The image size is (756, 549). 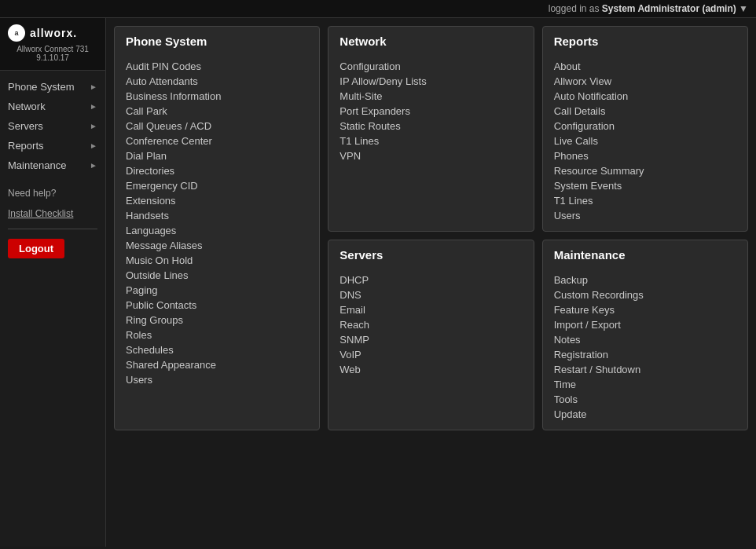 I want to click on menu-link: Shared Appearance, so click(x=217, y=364).